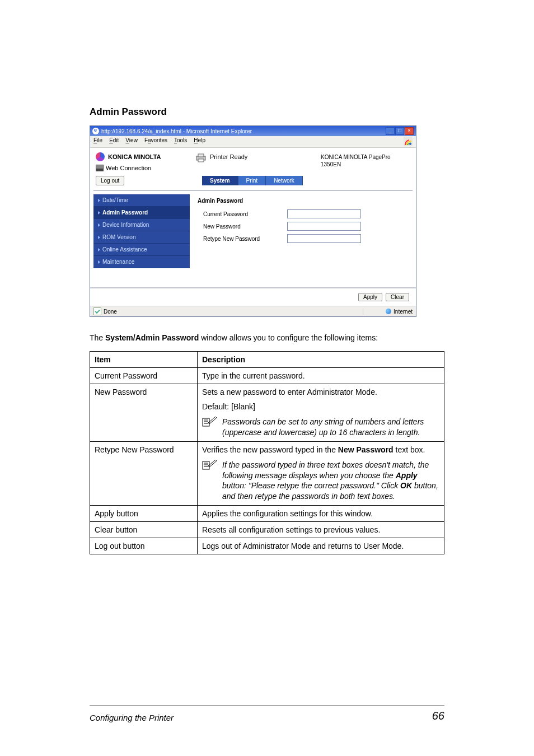 The width and height of the screenshot is (534, 756). I want to click on tab-network: Network, so click(284, 180).